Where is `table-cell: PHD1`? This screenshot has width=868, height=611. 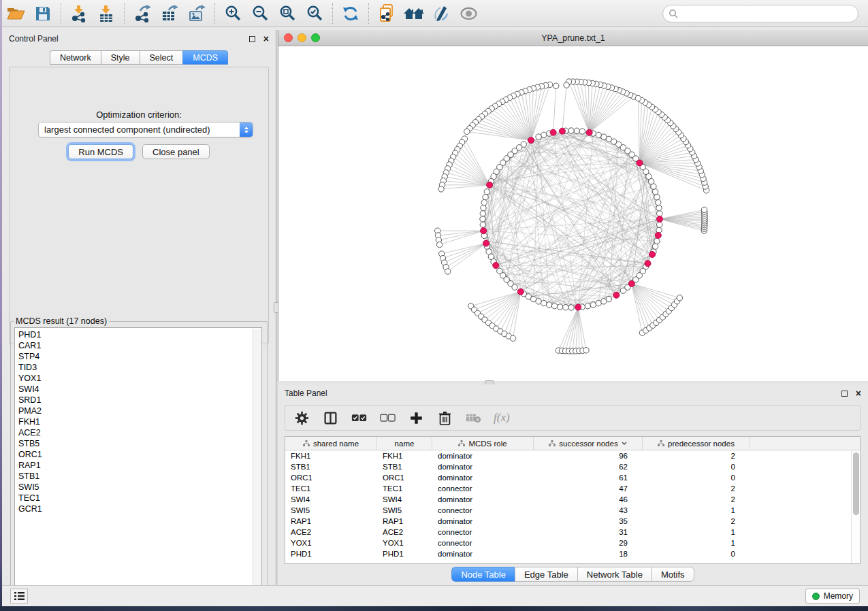
table-cell: PHD1 is located at coordinates (404, 554).